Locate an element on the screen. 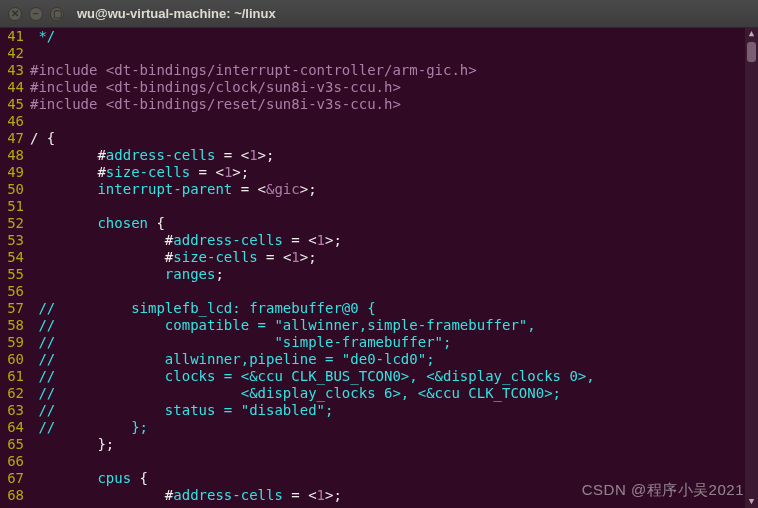 This screenshot has height=508, width=758. line-number: 49 is located at coordinates (14, 172).